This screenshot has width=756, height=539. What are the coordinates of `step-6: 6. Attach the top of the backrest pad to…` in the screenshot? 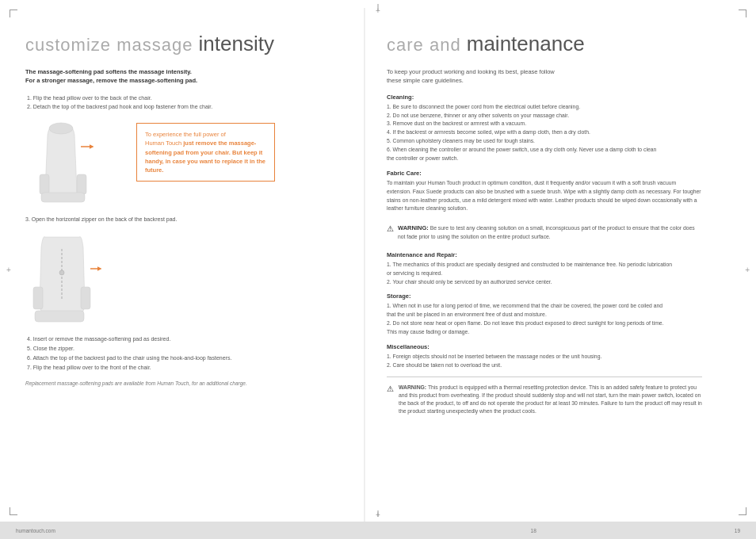 It's located at (184, 358).